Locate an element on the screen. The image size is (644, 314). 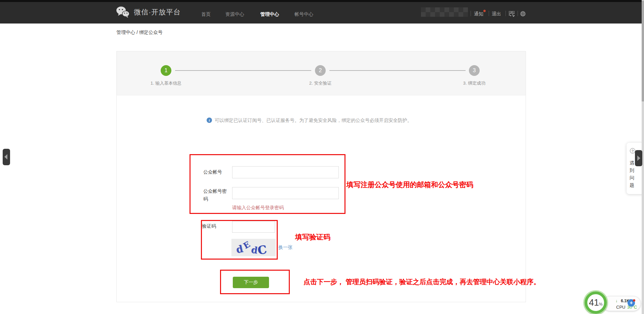
step-3-label: 3. 绑定成功 is located at coordinates (474, 83).